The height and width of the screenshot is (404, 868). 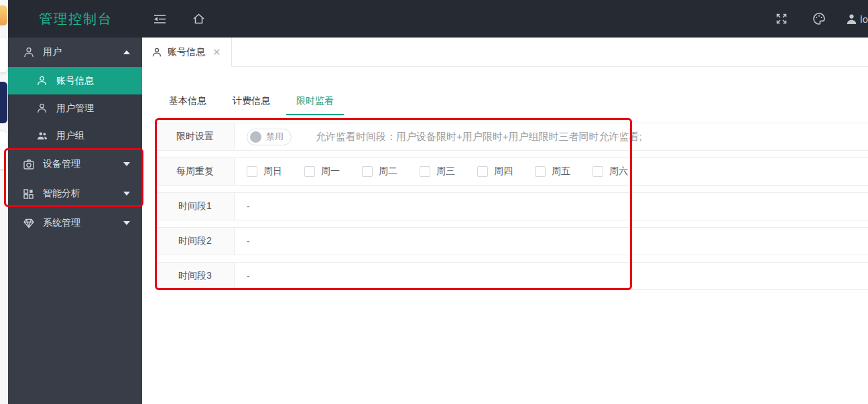 What do you see at coordinates (820, 19) in the screenshot?
I see `topbar-right-group: lo` at bounding box center [820, 19].